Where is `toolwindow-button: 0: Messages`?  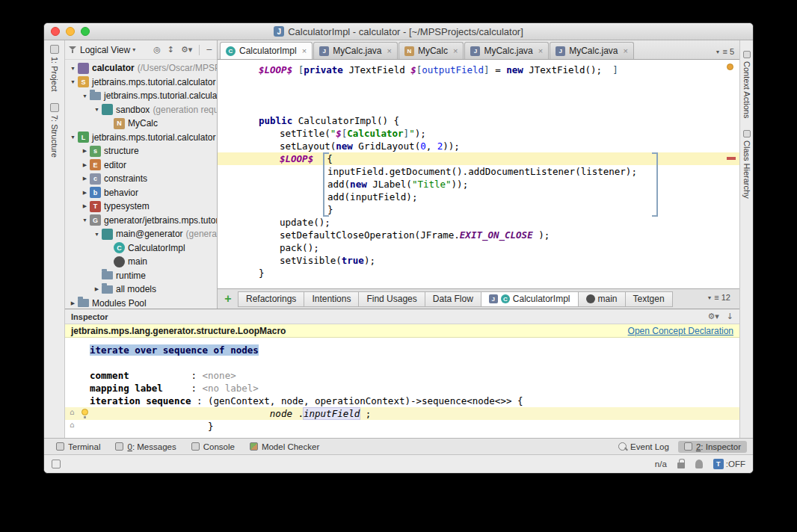
toolwindow-button: 0: Messages is located at coordinates (145, 447).